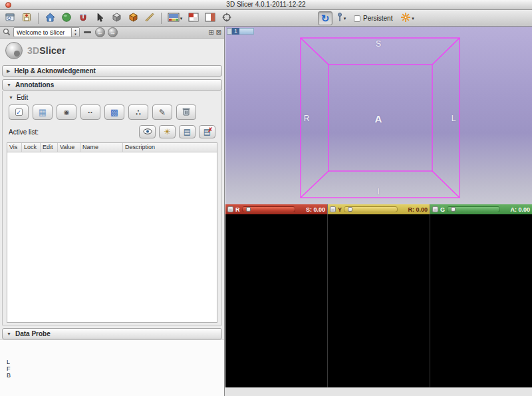 This screenshot has width=532, height=396. What do you see at coordinates (148, 132) in the screenshot?
I see `visibility-button` at bounding box center [148, 132].